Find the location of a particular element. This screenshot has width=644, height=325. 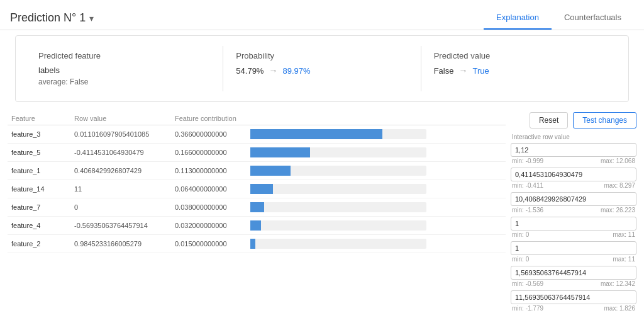

col-row-value: Row value is located at coordinates (121, 118).